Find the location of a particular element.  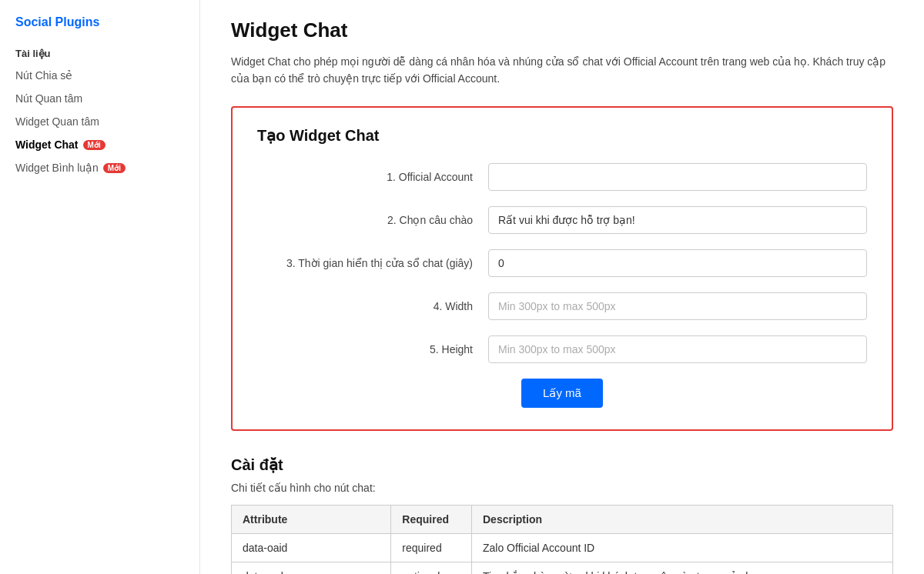

sidebar-item-label: Widget Quan tâm is located at coordinates (57, 122).